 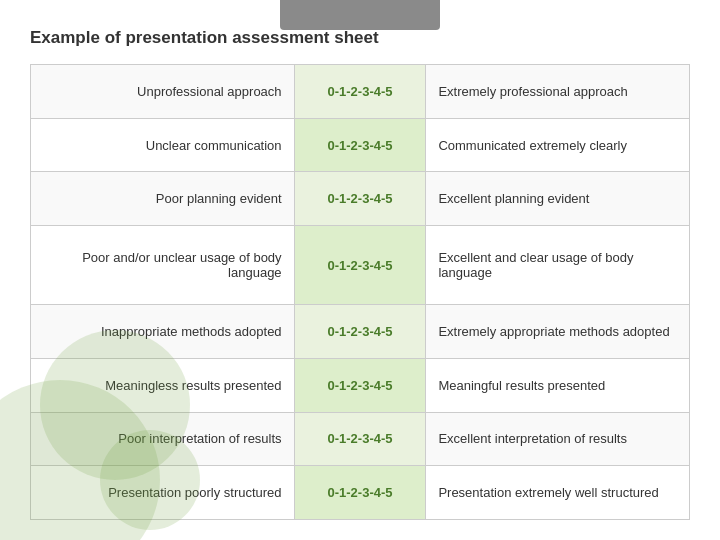 What do you see at coordinates (558, 332) in the screenshot?
I see `cell-right: Extremely appropriate methods adopted` at bounding box center [558, 332].